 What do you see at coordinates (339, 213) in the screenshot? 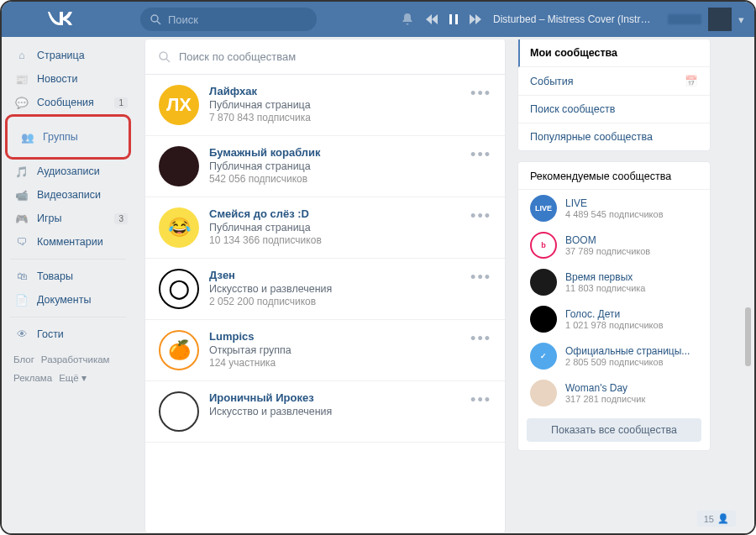
I see `group-name: Смейся до слёз :D` at bounding box center [339, 213].